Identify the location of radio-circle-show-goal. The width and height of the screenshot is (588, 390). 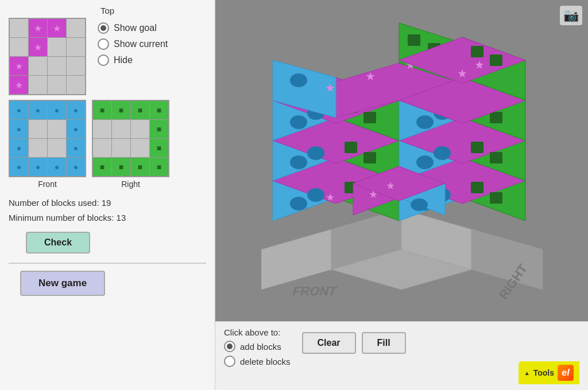
(103, 28).